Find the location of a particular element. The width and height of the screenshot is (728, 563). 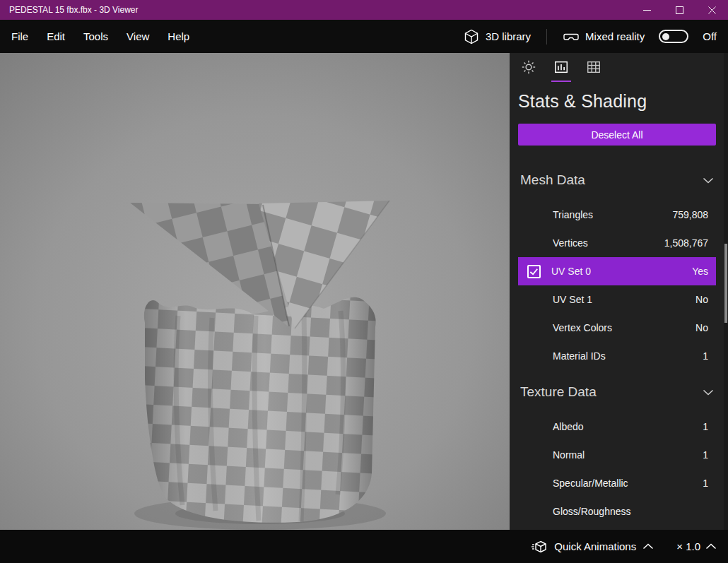

maximize-icon is located at coordinates (680, 10).